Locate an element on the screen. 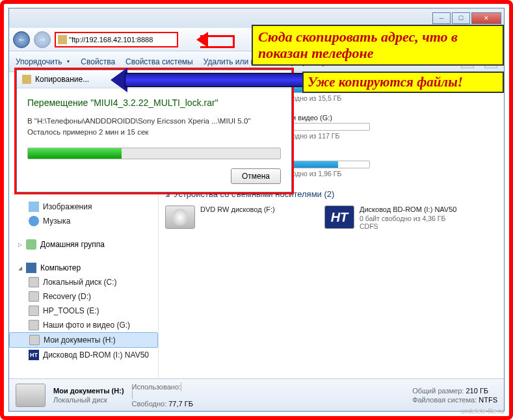 Image resolution: width=513 pixels, height=420 pixels. sidebar-item-drive-h: Мои документы (H:) is located at coordinates (83, 340).